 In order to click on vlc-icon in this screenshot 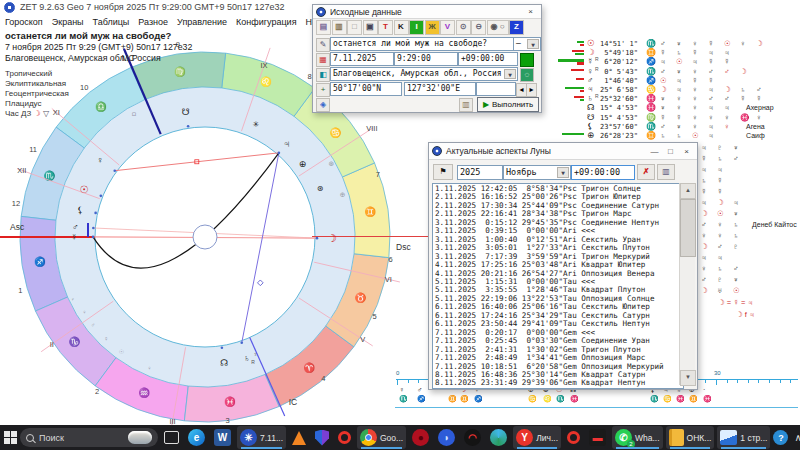, I will do `click(299, 438)`.